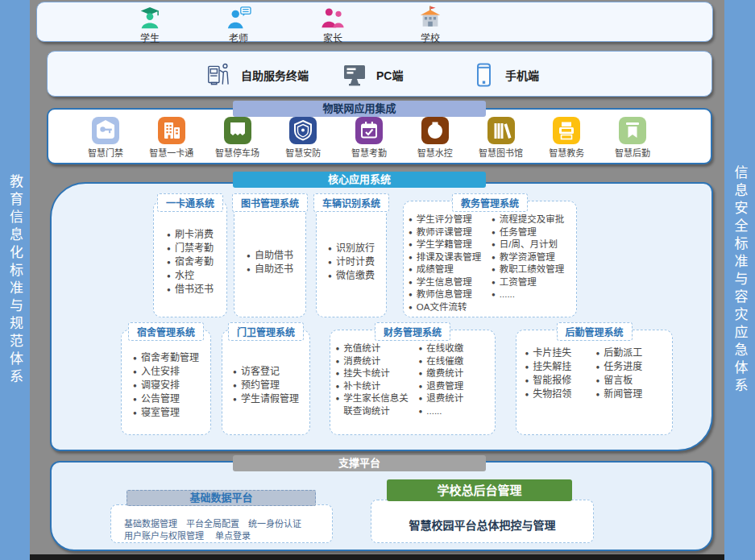  Describe the element at coordinates (532, 283) in the screenshot. I see `list-item: ●工资管理` at that location.